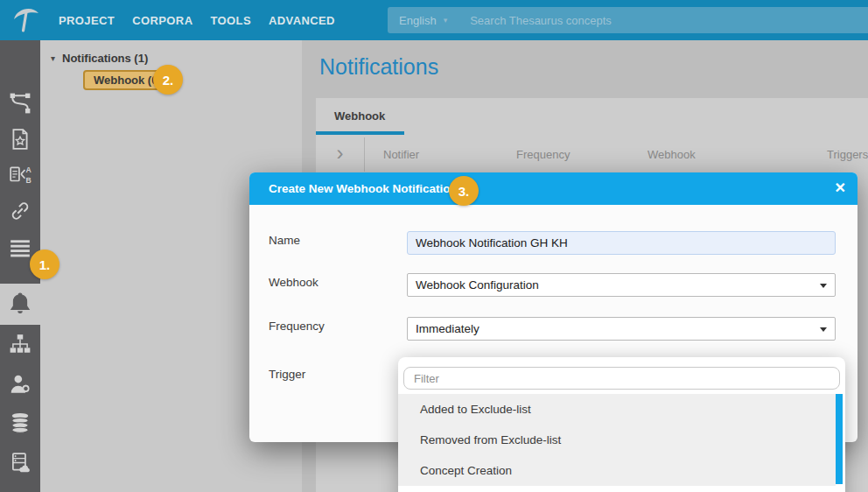 The height and width of the screenshot is (492, 868). I want to click on dropdown-option-added-to-exclude-list: Added to Exclude-list, so click(617, 410).